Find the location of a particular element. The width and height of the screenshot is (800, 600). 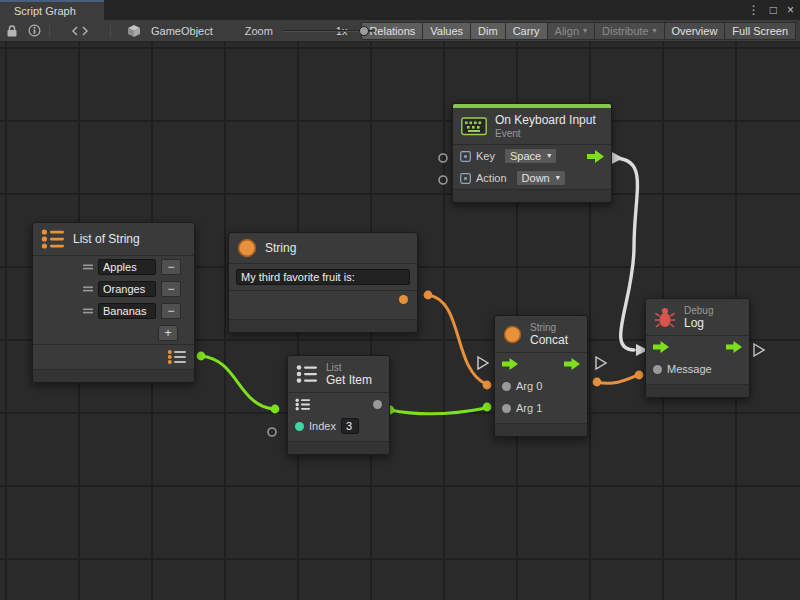

string-value: My third favorite fruit is: is located at coordinates (298, 277).